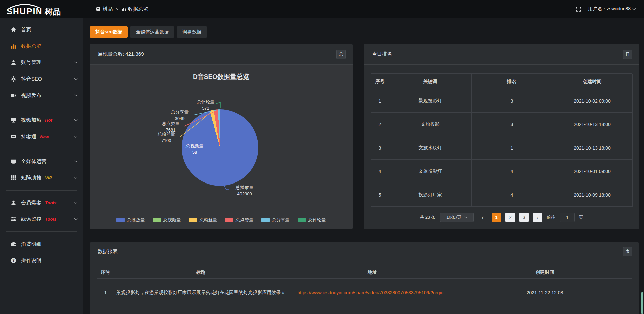 This screenshot has height=314, width=644. Describe the element at coordinates (372, 310) in the screenshot. I see `table-cell` at that location.